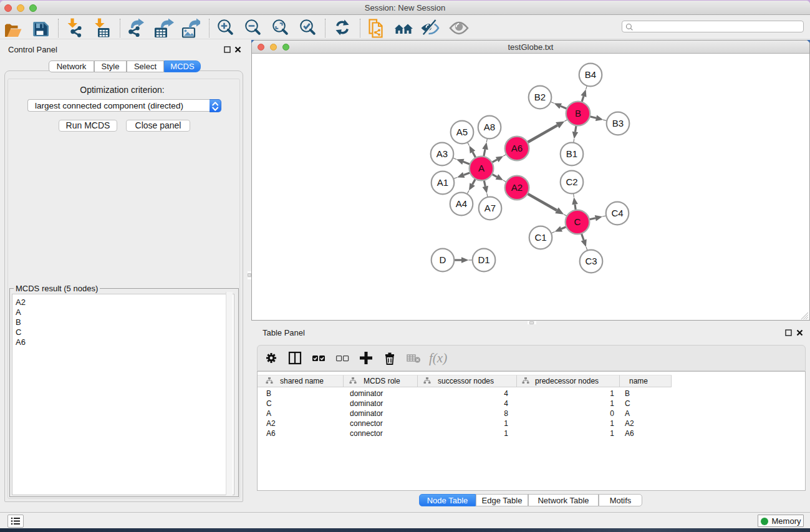 This screenshot has height=532, width=810. Describe the element at coordinates (443, 259) in the screenshot. I see `svg-text: D` at that location.